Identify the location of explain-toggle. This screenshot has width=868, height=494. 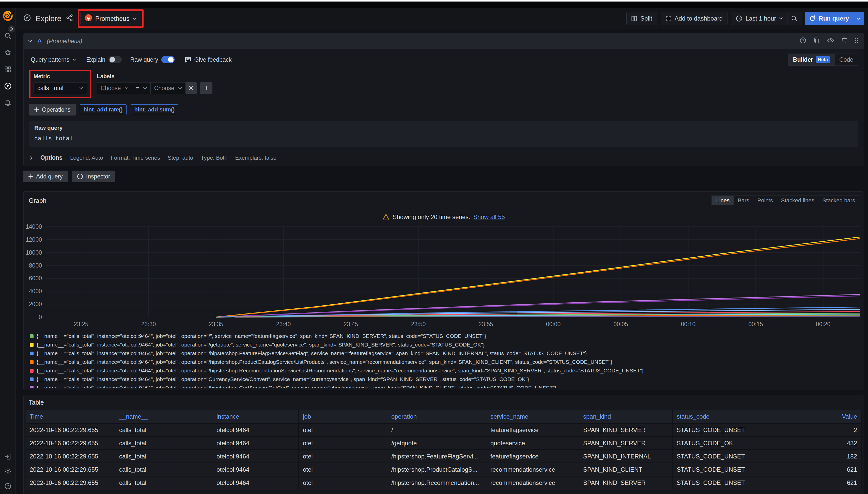
(115, 60).